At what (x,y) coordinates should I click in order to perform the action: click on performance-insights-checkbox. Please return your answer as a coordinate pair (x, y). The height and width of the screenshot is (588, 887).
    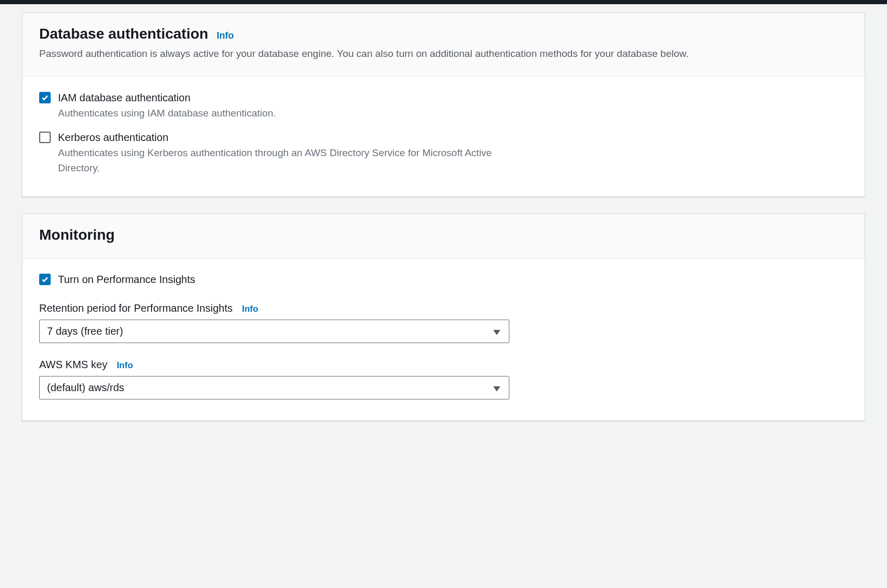
    Looking at the image, I should click on (45, 279).